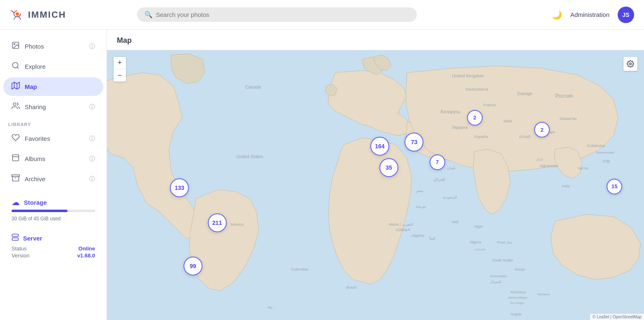  What do you see at coordinates (253, 87) in the screenshot?
I see `svg-text: Canada` at bounding box center [253, 87].